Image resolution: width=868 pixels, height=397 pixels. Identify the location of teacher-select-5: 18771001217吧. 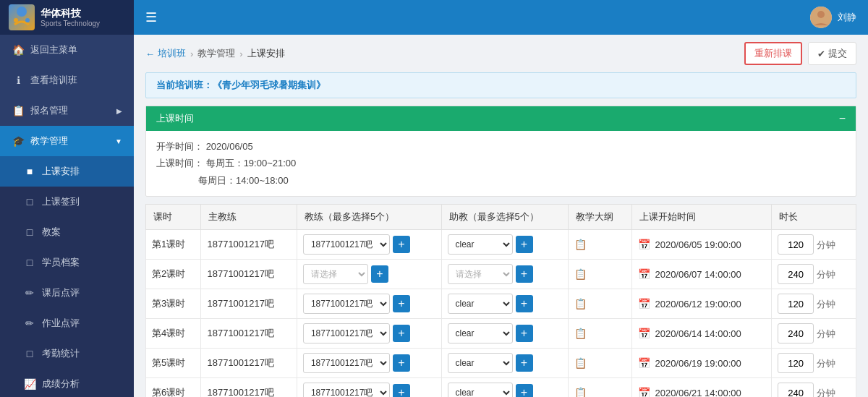
(346, 390).